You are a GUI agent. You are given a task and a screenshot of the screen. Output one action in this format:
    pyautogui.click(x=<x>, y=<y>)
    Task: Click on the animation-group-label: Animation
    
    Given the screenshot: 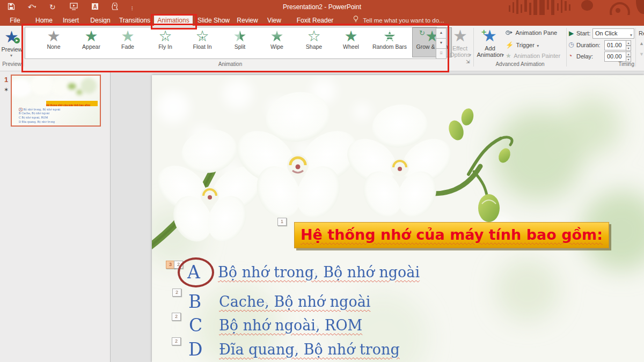 What is the action you would take?
    pyautogui.click(x=230, y=64)
    